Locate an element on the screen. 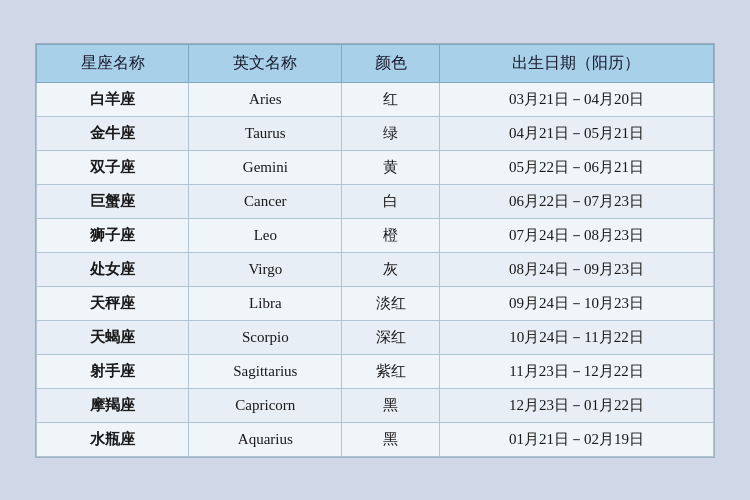 This screenshot has height=500, width=750. table-cell-10-2: 黑 is located at coordinates (391, 439).